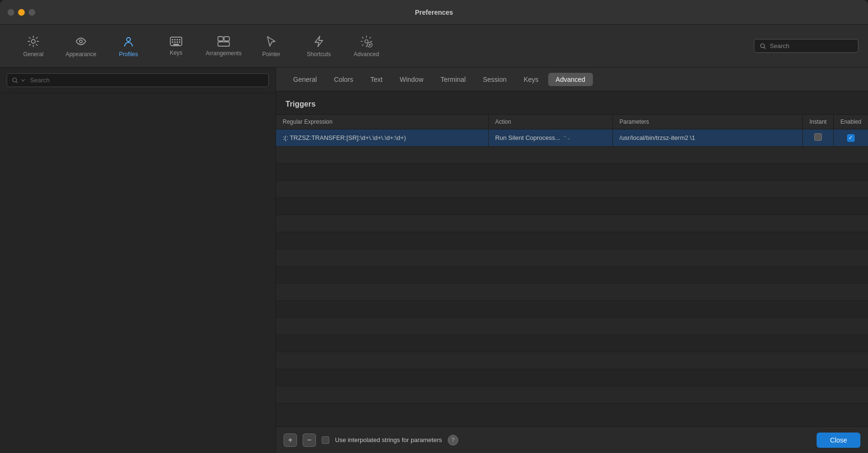 This screenshot has height=453, width=868. Describe the element at coordinates (366, 54) in the screenshot. I see `toolbar-label-advanced: Advanced` at that location.